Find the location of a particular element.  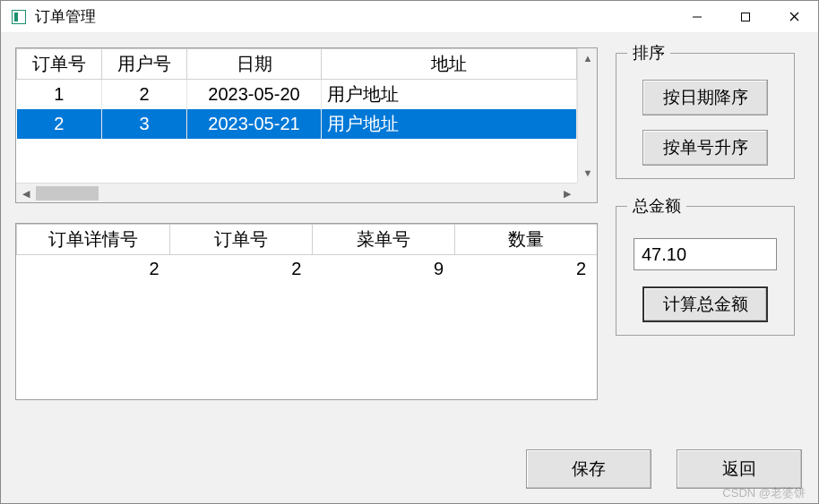

orders-header-row: 订单号 用户号 日期 地址 is located at coordinates (297, 64).